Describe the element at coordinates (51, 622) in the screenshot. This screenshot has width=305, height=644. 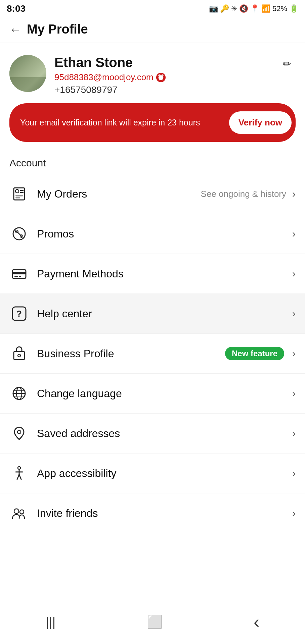
I see `nav-menu-button: |||` at that location.